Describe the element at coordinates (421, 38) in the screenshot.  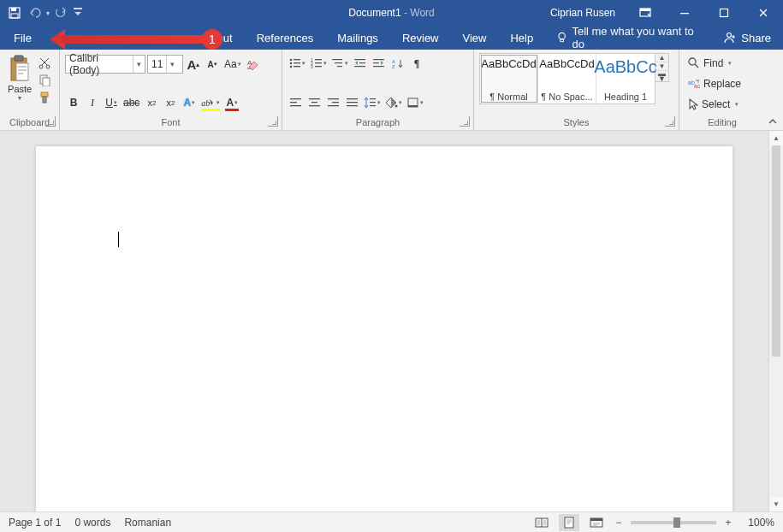
I see `tab-review: Review` at that location.